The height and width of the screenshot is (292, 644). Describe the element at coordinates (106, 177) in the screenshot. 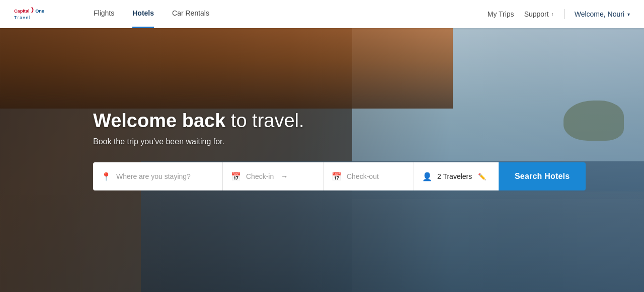

I see `location-icon: 📍` at that location.